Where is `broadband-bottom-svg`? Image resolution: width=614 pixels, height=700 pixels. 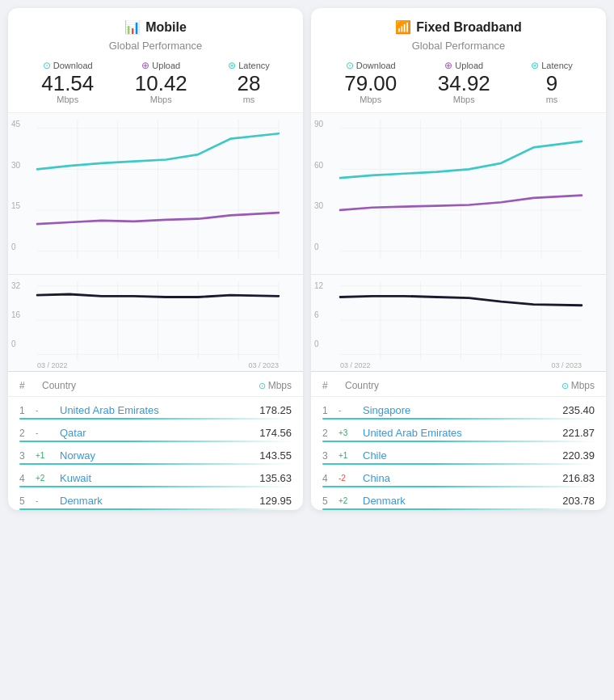
broadband-bottom-svg is located at coordinates (460, 323).